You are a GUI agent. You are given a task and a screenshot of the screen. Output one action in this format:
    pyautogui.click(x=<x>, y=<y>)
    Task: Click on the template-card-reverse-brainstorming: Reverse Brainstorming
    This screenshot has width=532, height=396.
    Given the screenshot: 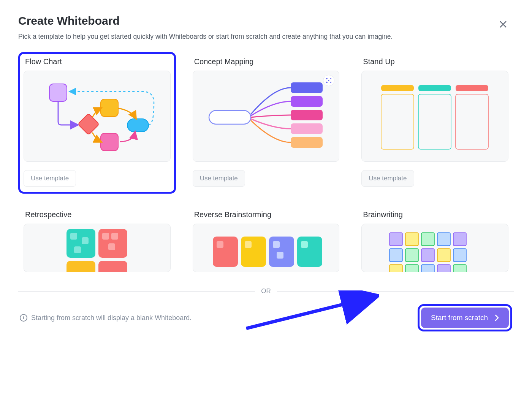 What is the action you would take?
    pyautogui.click(x=266, y=241)
    